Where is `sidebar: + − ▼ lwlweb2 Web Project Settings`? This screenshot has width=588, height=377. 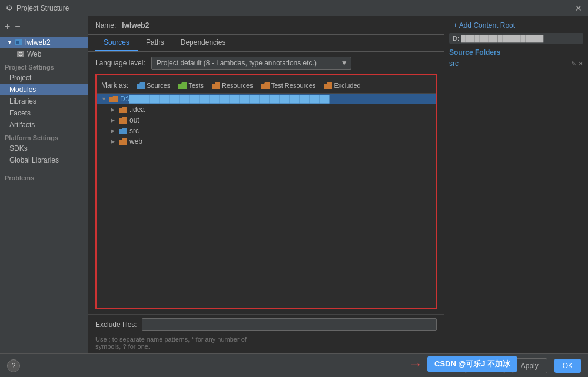 sidebar: + − ▼ lwlweb2 Web Project Settings is located at coordinates (44, 185).